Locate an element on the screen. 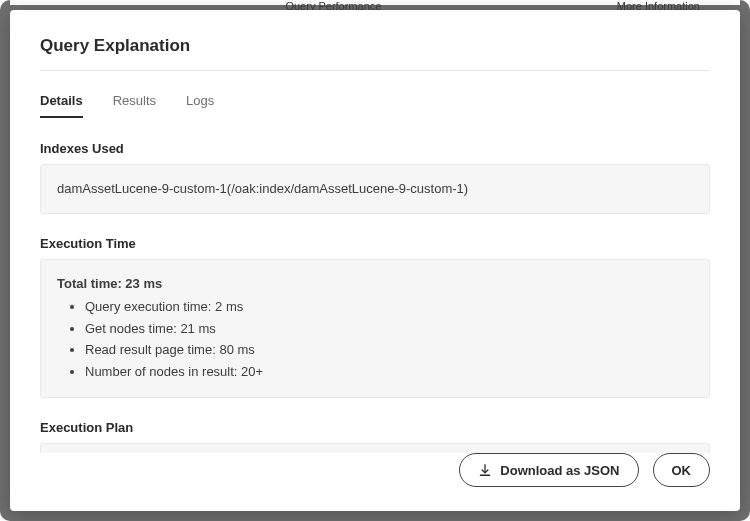 This screenshot has width=750, height=521. tab-bar: Details Results Logs is located at coordinates (375, 106).